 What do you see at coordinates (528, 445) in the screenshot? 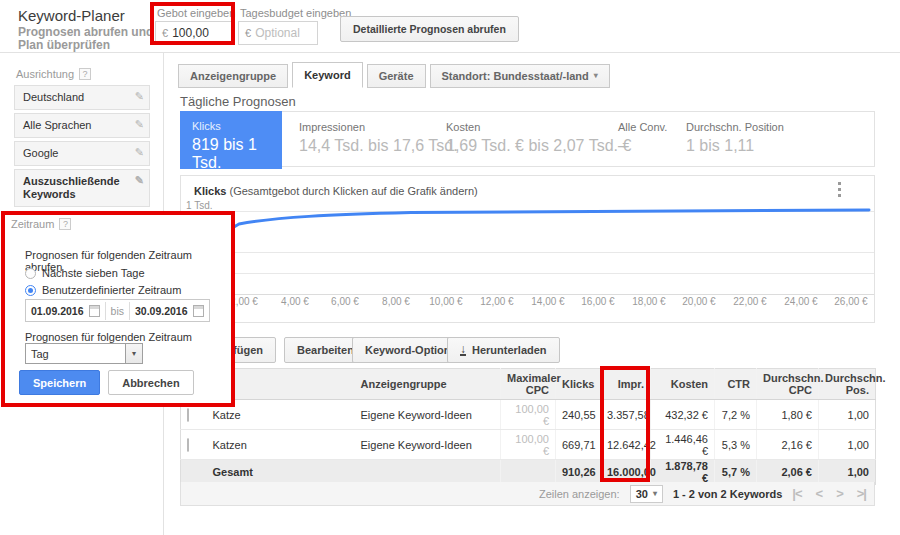
I see `table-row: Katzen Eigene Keyword-Ideen 100,00 € 669…` at bounding box center [528, 445].